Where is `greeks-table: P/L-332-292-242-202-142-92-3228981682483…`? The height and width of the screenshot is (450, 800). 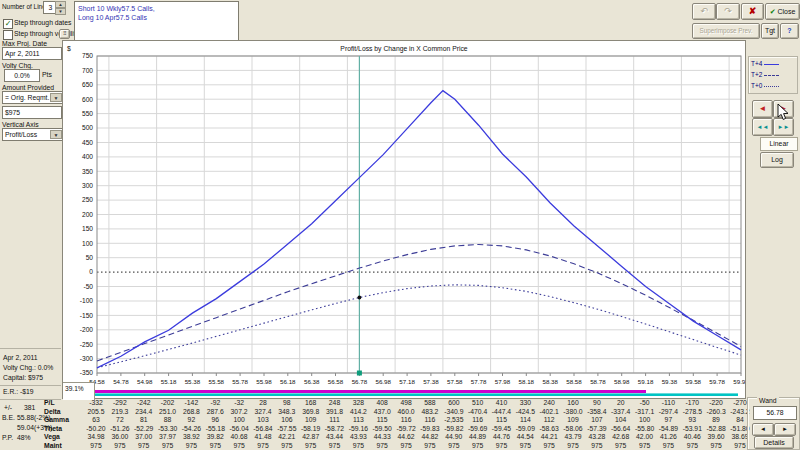
greeks-table: P/L-332-292-242-202-142-92-3228981682483… is located at coordinates (374, 424).